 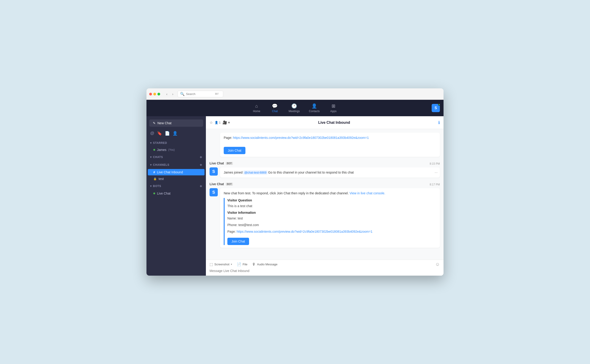 I want to click on nav-item-apps: ⊞ Apps, so click(x=333, y=108).